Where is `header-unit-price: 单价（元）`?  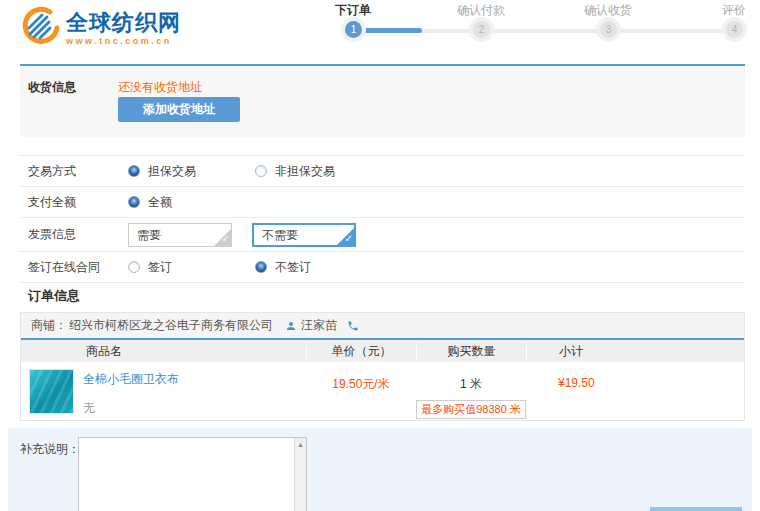 header-unit-price: 单价（元） is located at coordinates (361, 352).